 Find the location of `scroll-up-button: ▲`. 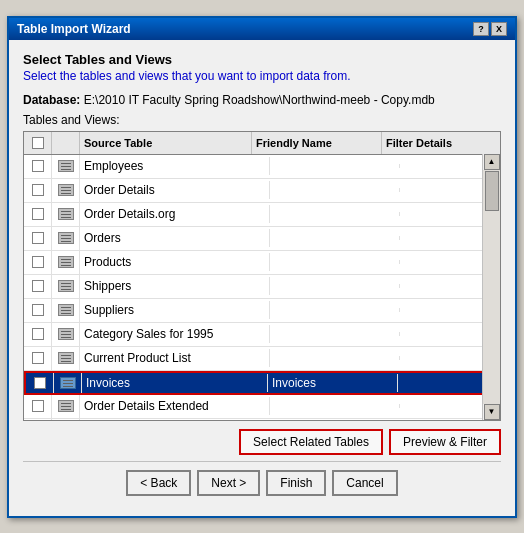

scroll-up-button: ▲ is located at coordinates (492, 162).